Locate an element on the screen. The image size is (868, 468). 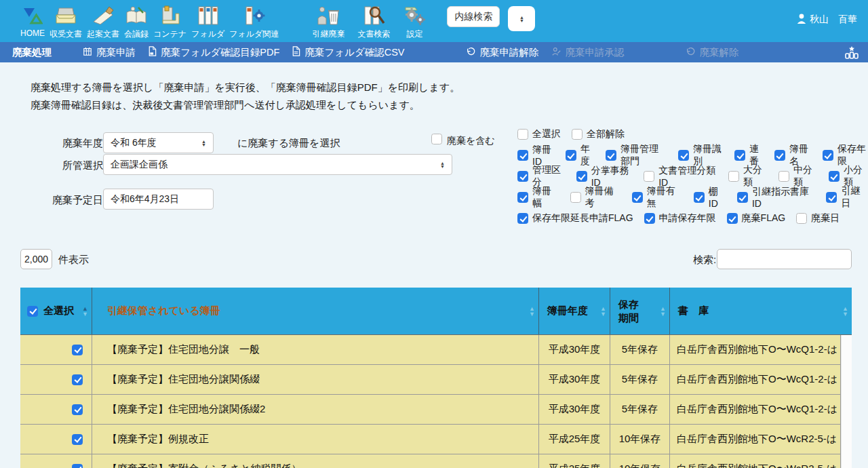
menu-item-cancel-disposal: 廃棄解除 is located at coordinates (712, 53).